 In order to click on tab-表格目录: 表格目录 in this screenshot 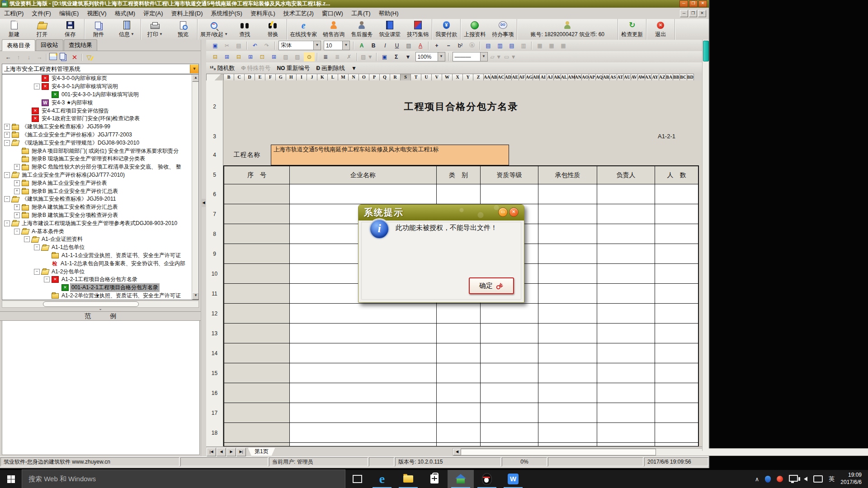, I will do `click(19, 45)`.